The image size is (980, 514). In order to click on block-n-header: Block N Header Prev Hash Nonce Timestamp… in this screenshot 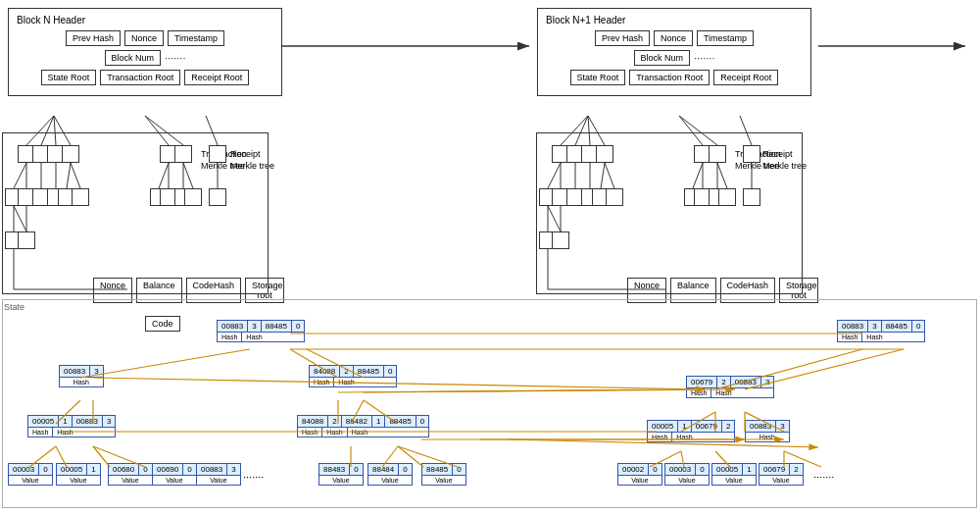, I will do `click(145, 52)`.